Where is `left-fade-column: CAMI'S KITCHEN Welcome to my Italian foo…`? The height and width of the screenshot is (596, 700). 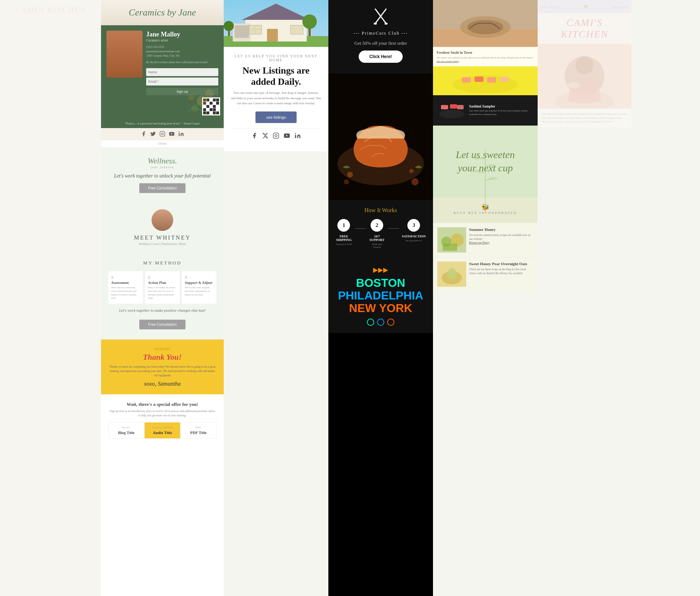 left-fade-column: CAMI'S KITCHEN Welcome to my Italian foo… is located at coordinates (51, 298).